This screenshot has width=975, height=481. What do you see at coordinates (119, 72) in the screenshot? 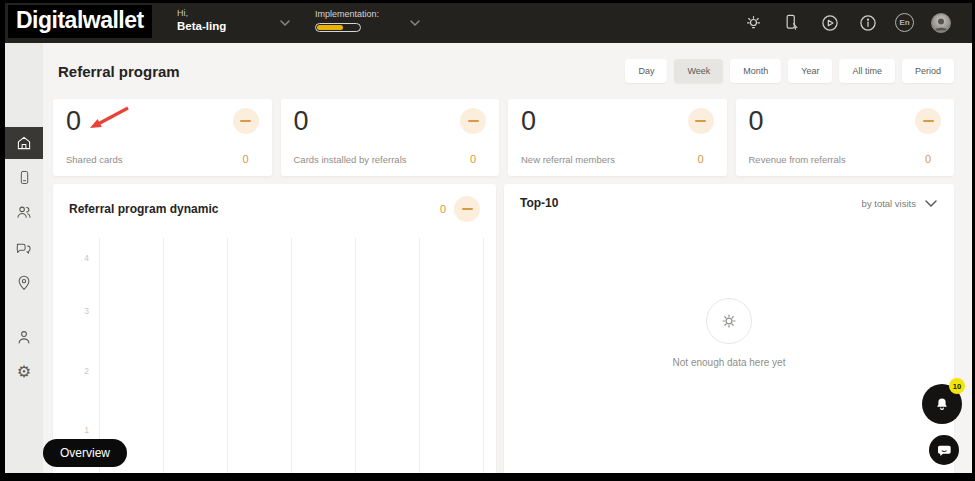
I see `page-title: Referral program` at bounding box center [119, 72].